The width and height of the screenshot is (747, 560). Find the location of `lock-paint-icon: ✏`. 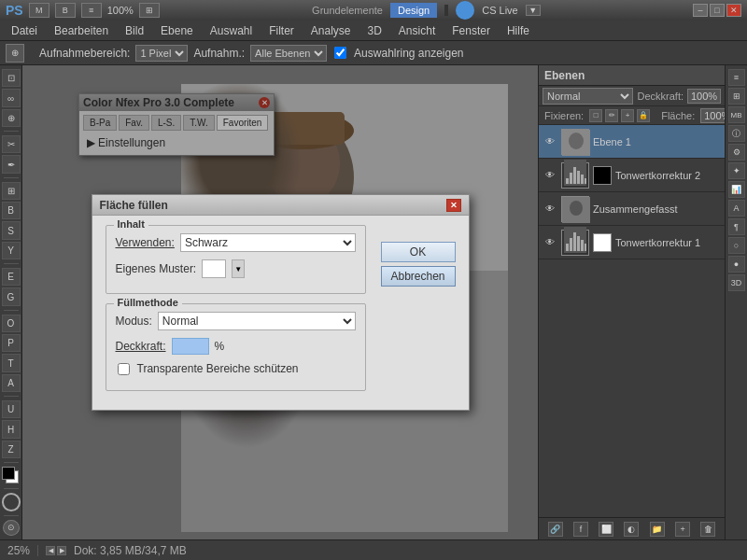

lock-paint-icon: ✏ is located at coordinates (612, 116).